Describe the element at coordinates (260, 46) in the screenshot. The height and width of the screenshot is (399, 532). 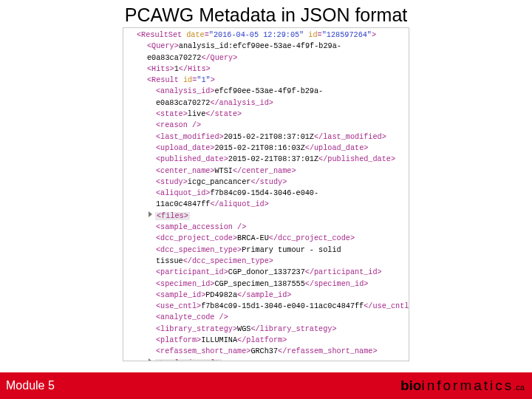
I see `query-text: analysis_id:efcf90ee-53ae-4f9f-b29a-` at that location.